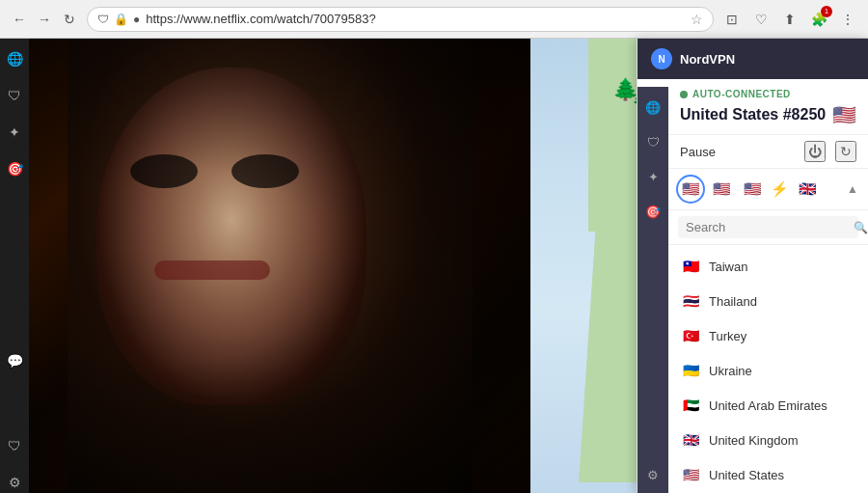  I want to click on lightning-icon: ⚡, so click(779, 189).